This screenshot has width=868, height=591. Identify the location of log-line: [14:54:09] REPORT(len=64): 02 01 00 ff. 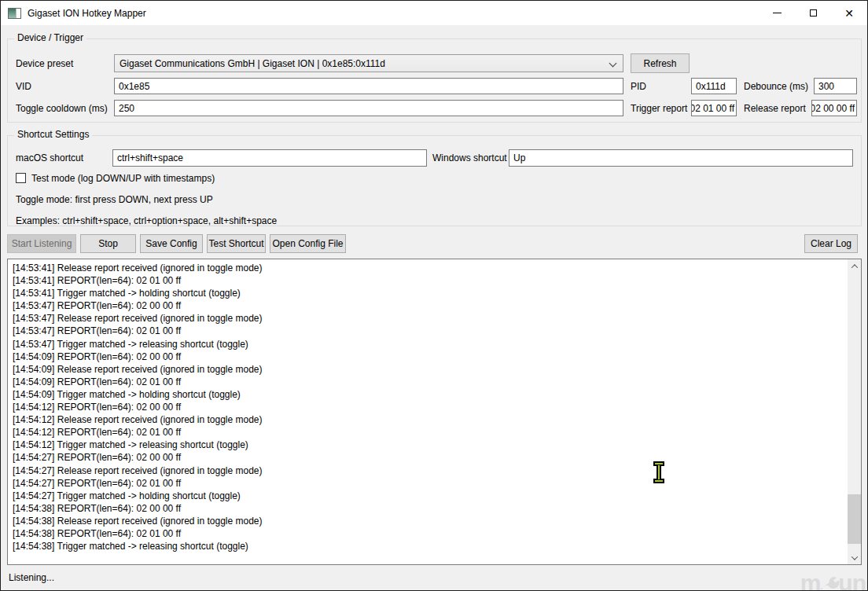
(428, 382).